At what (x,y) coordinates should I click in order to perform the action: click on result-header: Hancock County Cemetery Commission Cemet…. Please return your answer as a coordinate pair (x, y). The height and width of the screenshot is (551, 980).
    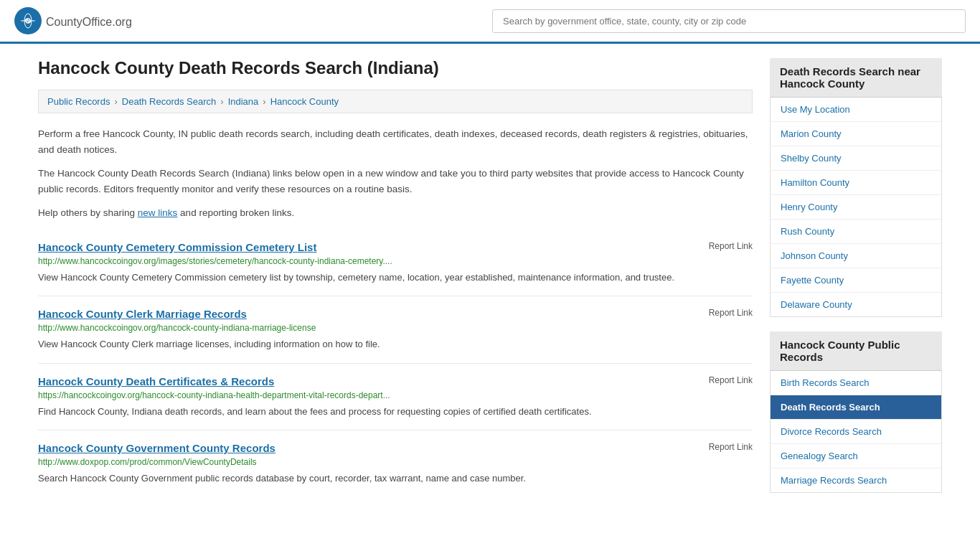
    Looking at the image, I should click on (395, 247).